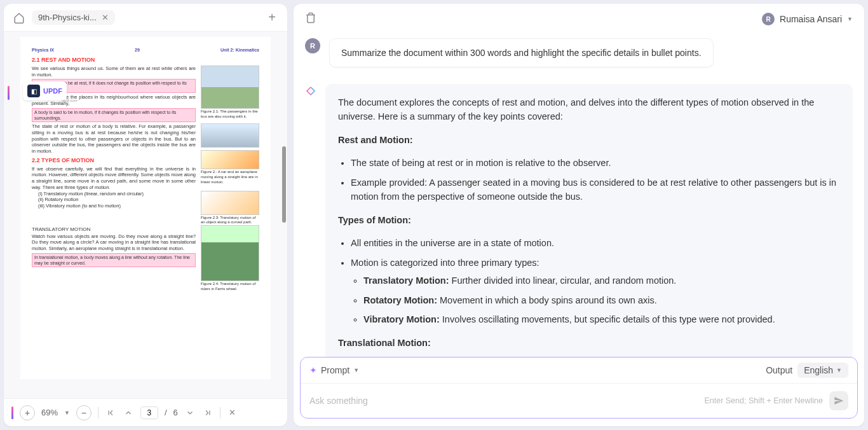 This screenshot has width=868, height=430. What do you see at coordinates (149, 413) in the screenshot?
I see `page-input` at bounding box center [149, 413].